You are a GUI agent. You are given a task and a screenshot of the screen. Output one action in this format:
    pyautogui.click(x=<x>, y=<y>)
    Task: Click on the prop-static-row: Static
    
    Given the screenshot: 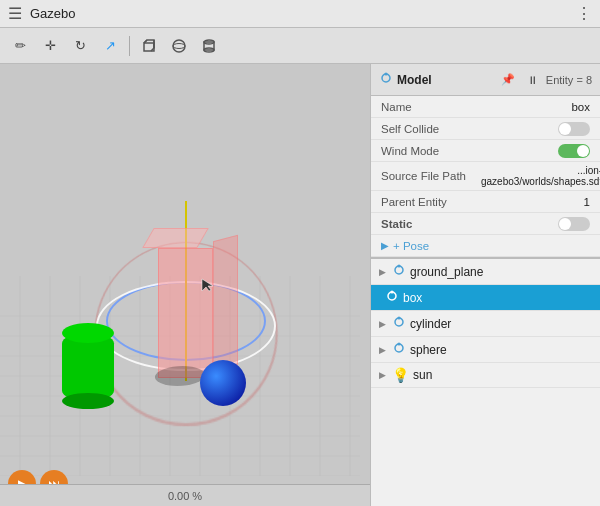 What is the action you would take?
    pyautogui.click(x=486, y=224)
    